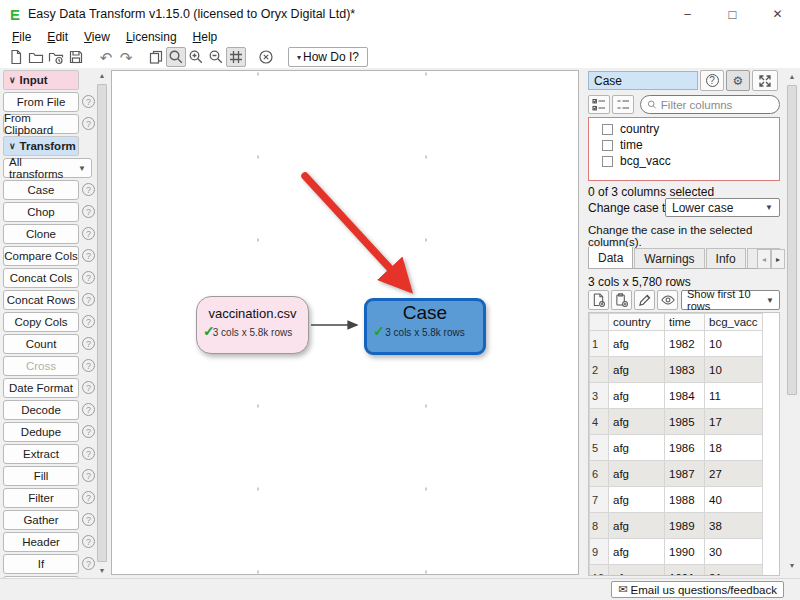  What do you see at coordinates (41, 234) in the screenshot?
I see `sidebar-item-clone: Clone` at bounding box center [41, 234].